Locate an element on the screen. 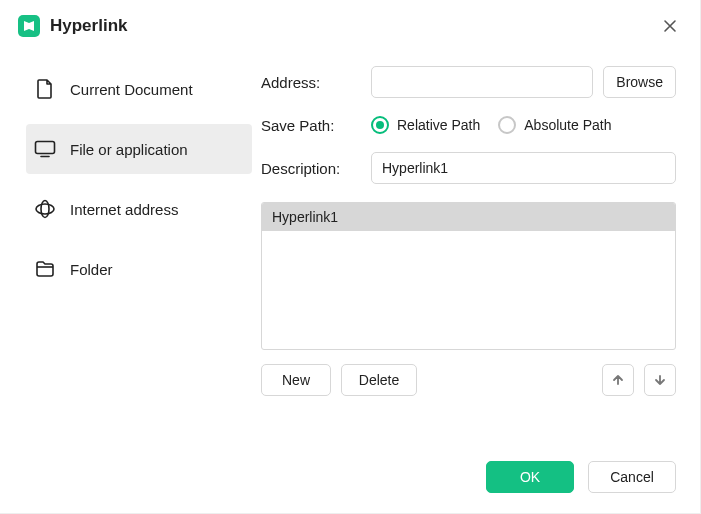  sidebar-item-label: Folder is located at coordinates (92, 270).